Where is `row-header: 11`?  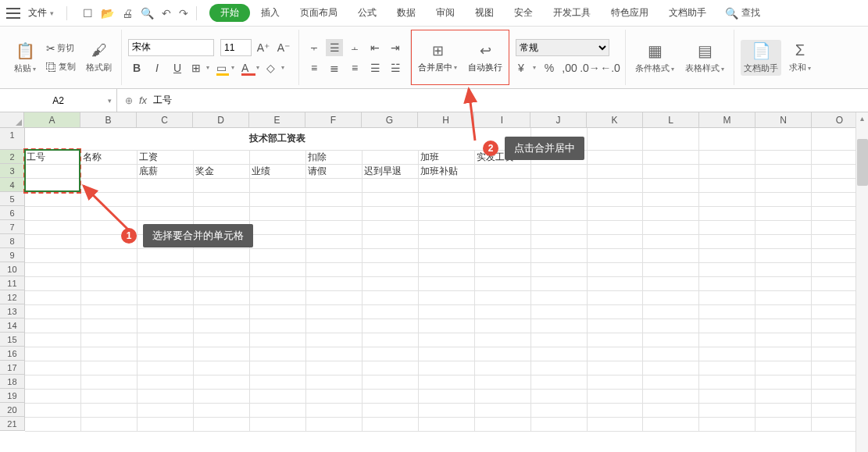 row-header: 11 is located at coordinates (13, 283).